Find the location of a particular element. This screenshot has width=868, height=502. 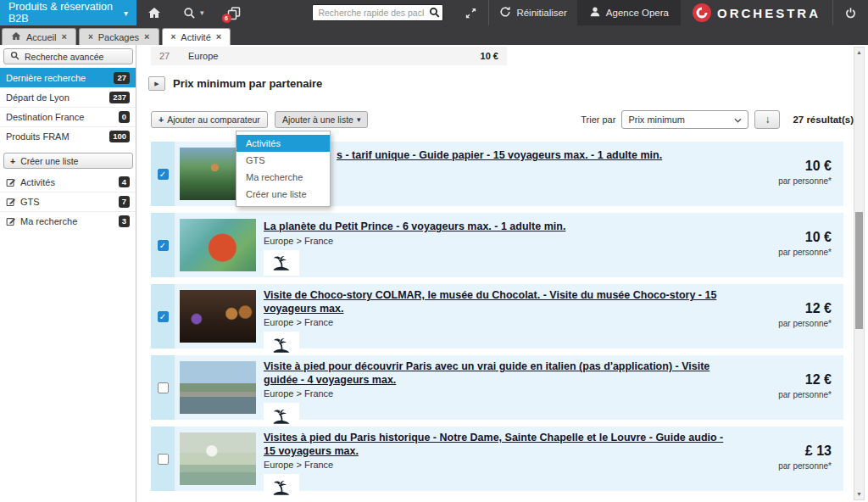

home-icon is located at coordinates (16, 37).